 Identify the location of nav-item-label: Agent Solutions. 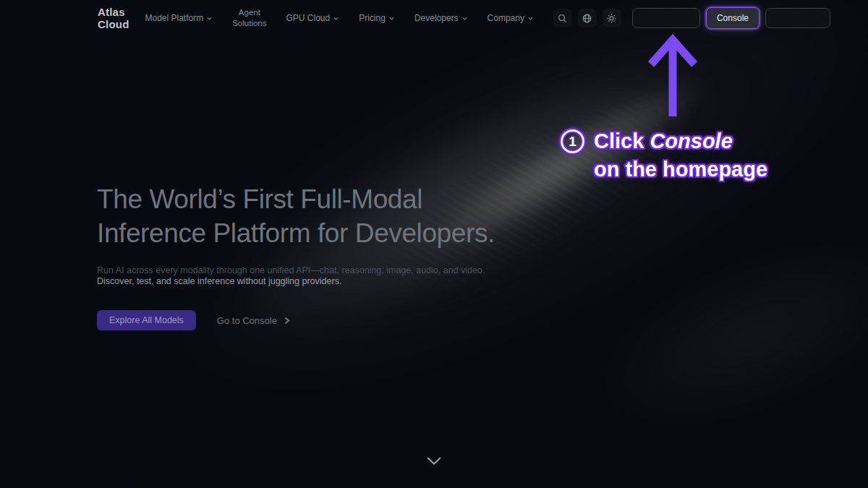
(249, 18).